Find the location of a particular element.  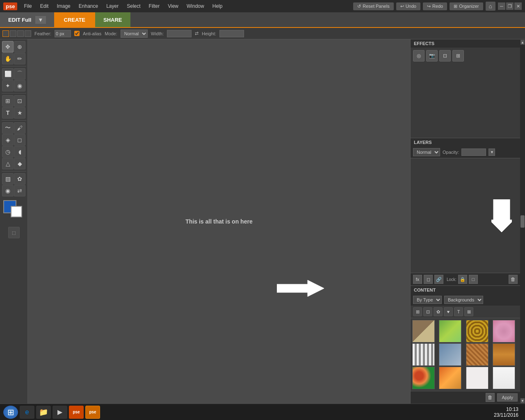

lasso-tool: ⌒ is located at coordinates (20, 74).